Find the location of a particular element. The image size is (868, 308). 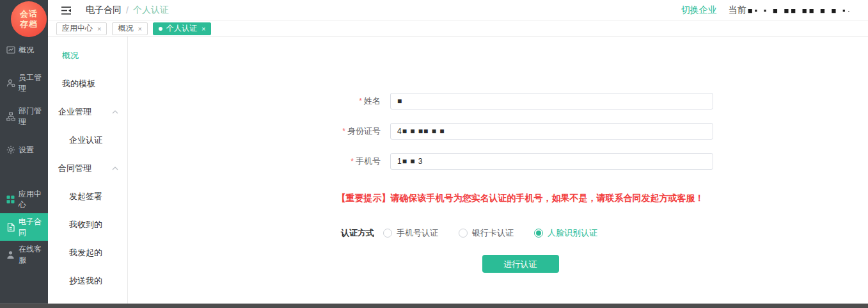

primary-sidebar: 会话 存档 概况 员工管理 部门管理 is located at coordinates (24, 154).